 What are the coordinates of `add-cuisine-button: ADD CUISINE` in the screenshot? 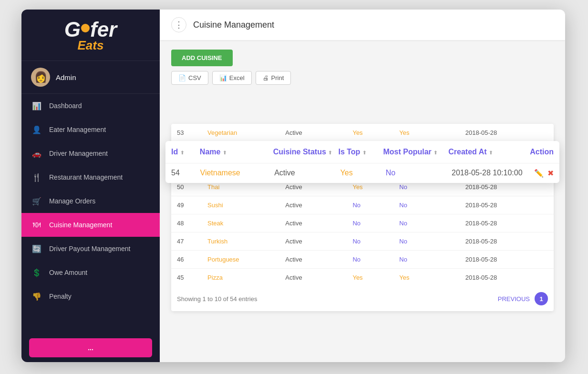 It's located at (202, 58).